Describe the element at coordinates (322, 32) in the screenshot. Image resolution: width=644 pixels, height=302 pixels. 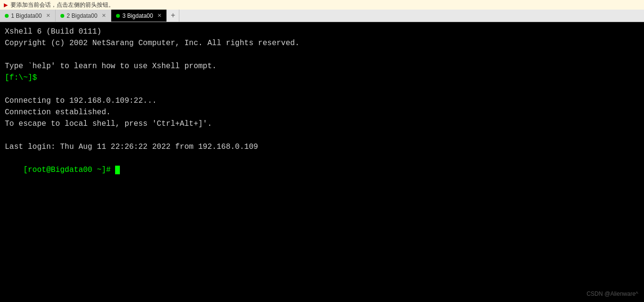
I see `terminal-line-1: Xshell 6 (Build 0111)` at that location.